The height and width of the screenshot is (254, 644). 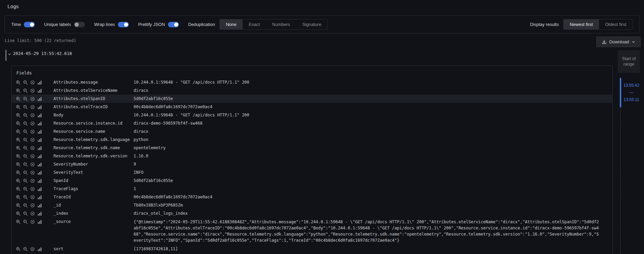 I want to click on segment-option-exact: Exact, so click(x=254, y=25).